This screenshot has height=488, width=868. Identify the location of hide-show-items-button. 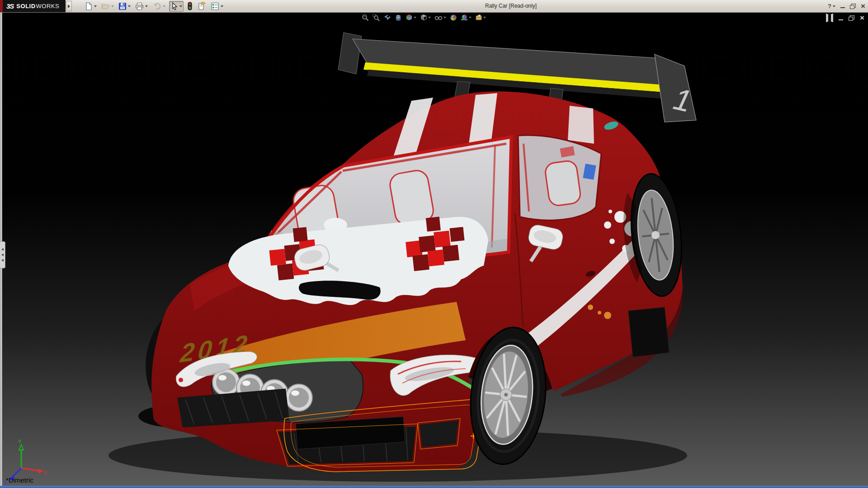
(440, 18).